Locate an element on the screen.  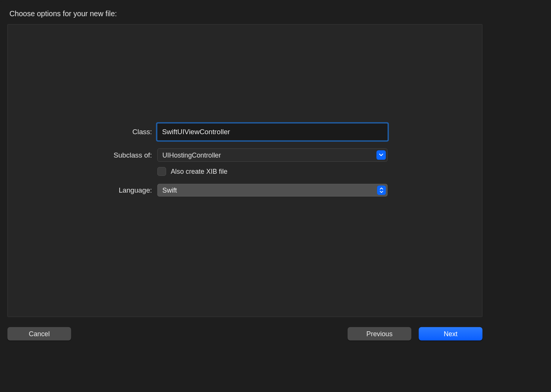
class-label: Class: is located at coordinates (130, 132).